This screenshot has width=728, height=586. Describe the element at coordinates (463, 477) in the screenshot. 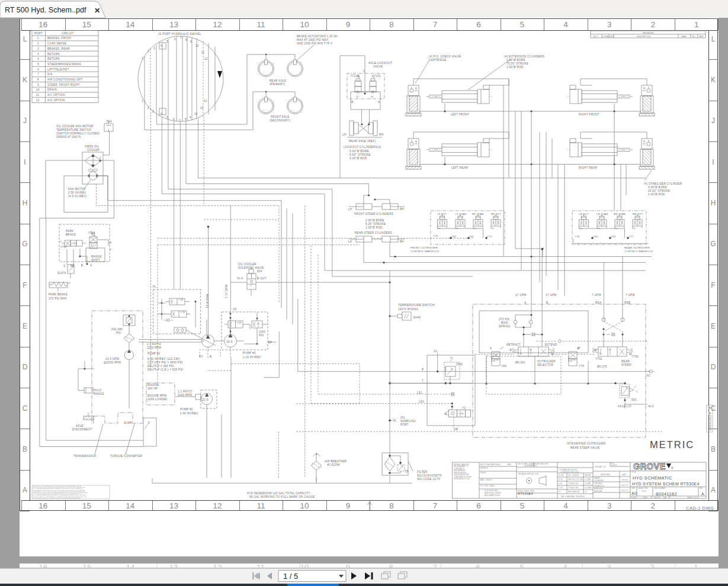

I see `svg-text: COMPONENTS LISTED` at that location.